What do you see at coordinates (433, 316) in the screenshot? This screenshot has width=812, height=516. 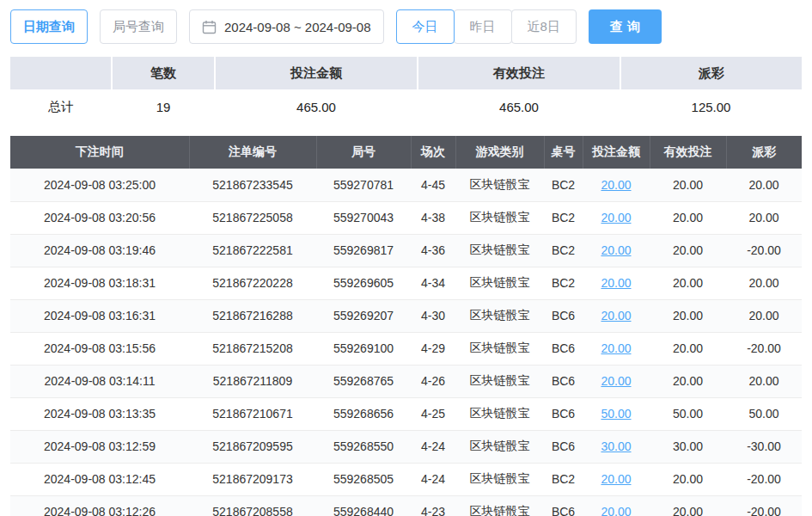 I see `session-cell: 4-30` at bounding box center [433, 316].